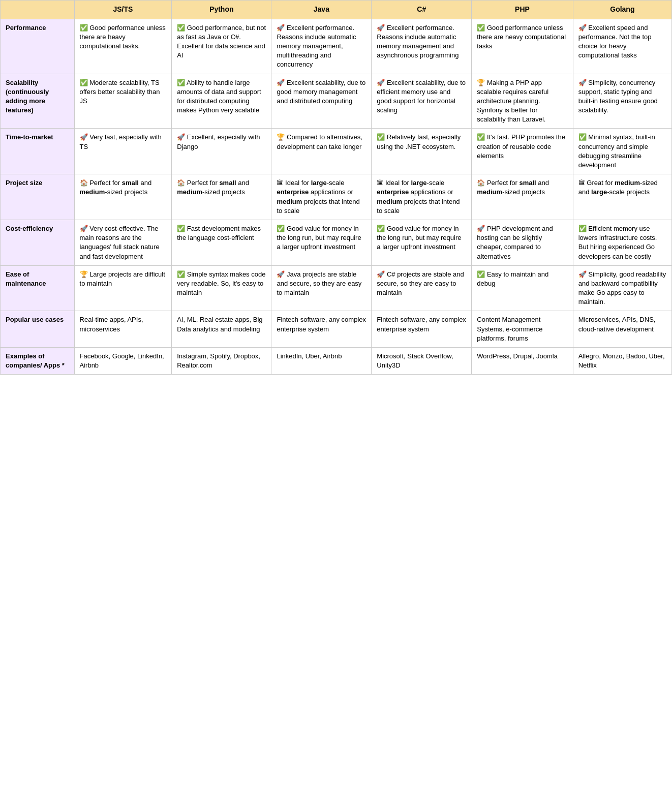 The width and height of the screenshot is (672, 795). What do you see at coordinates (38, 46) in the screenshot?
I see `row-category: Performance` at bounding box center [38, 46].